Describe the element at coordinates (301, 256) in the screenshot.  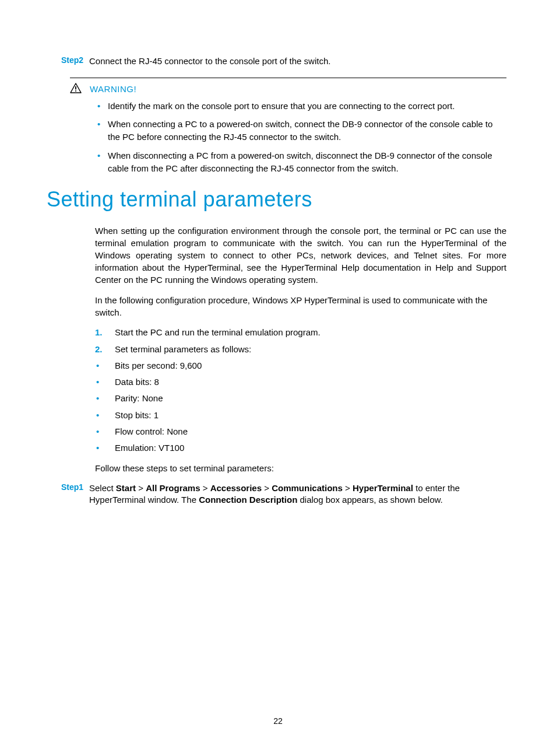
I see `section-para1: When setting up the configuration enviro…` at that location.